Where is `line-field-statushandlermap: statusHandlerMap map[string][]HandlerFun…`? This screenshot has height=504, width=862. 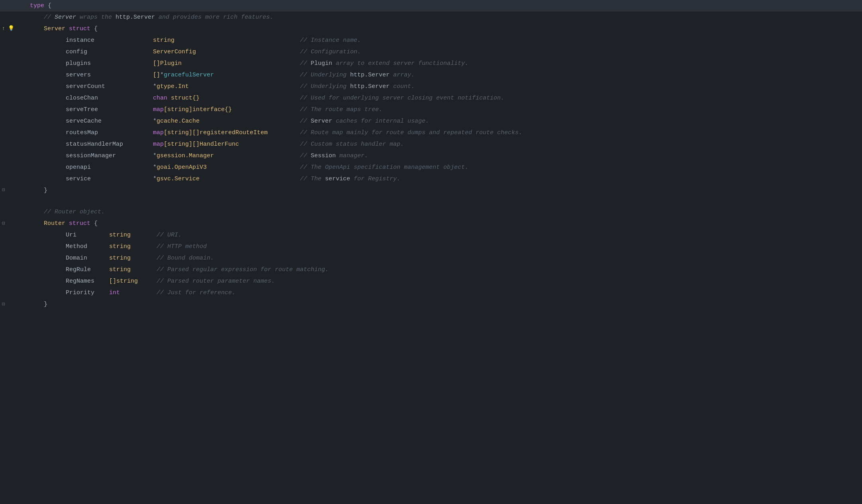 line-field-statushandlermap: statusHandlerMap map[string][]HandlerFun… is located at coordinates (431, 144).